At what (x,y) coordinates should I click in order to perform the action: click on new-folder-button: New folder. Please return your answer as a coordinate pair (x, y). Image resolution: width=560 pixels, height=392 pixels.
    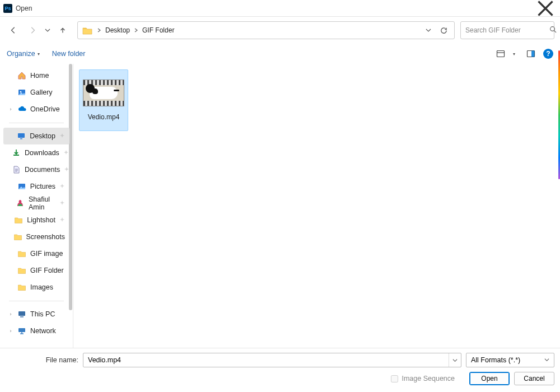
    Looking at the image, I should click on (69, 54).